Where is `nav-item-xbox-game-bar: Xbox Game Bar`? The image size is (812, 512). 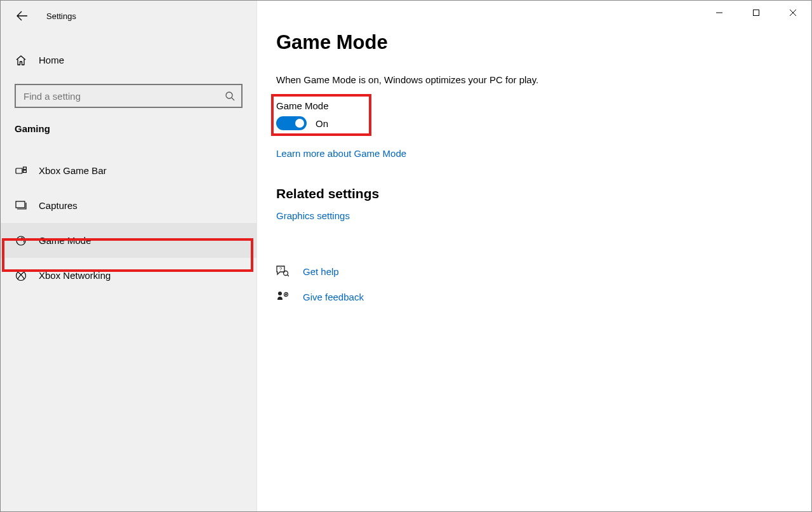 nav-item-xbox-game-bar: Xbox Game Bar is located at coordinates (128, 170).